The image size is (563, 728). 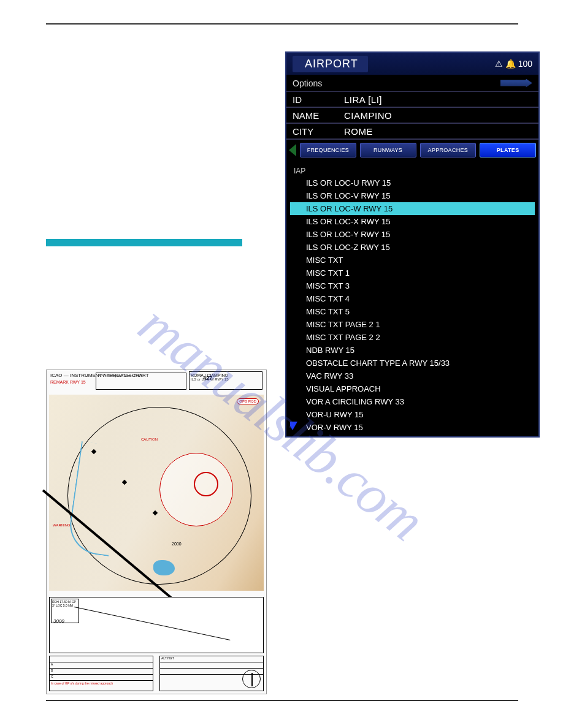 I want to click on list-item: MISC TXT 3, so click(x=412, y=286).